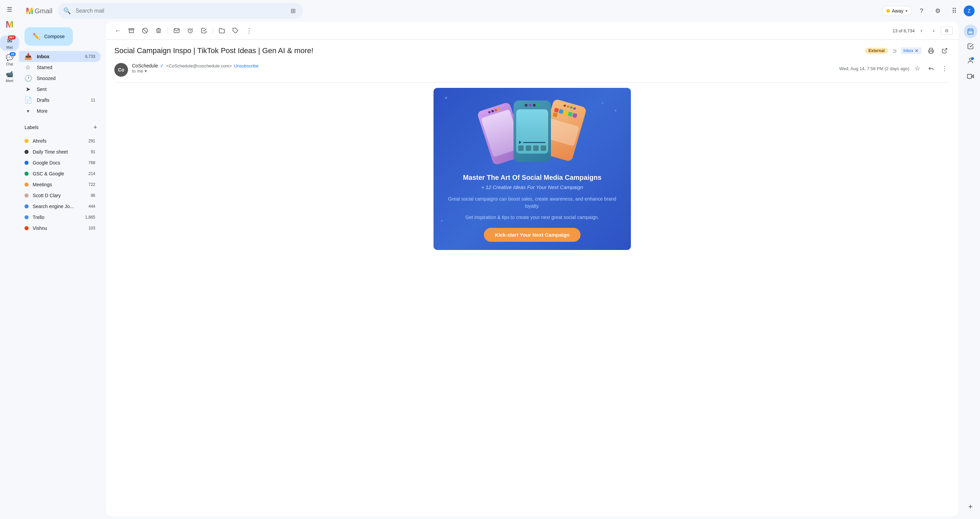 The height and width of the screenshot is (519, 980). I want to click on sidebar-item-meet: 📹 Meet, so click(10, 77).